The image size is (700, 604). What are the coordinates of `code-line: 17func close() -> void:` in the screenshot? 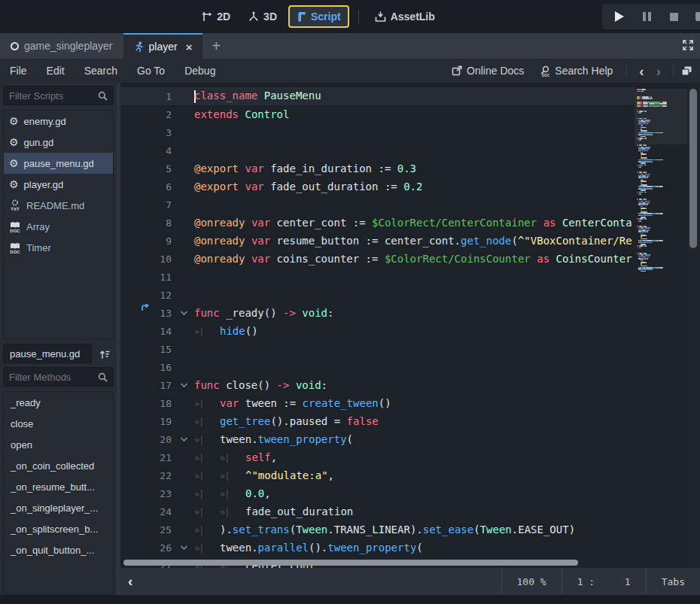 It's located at (378, 385).